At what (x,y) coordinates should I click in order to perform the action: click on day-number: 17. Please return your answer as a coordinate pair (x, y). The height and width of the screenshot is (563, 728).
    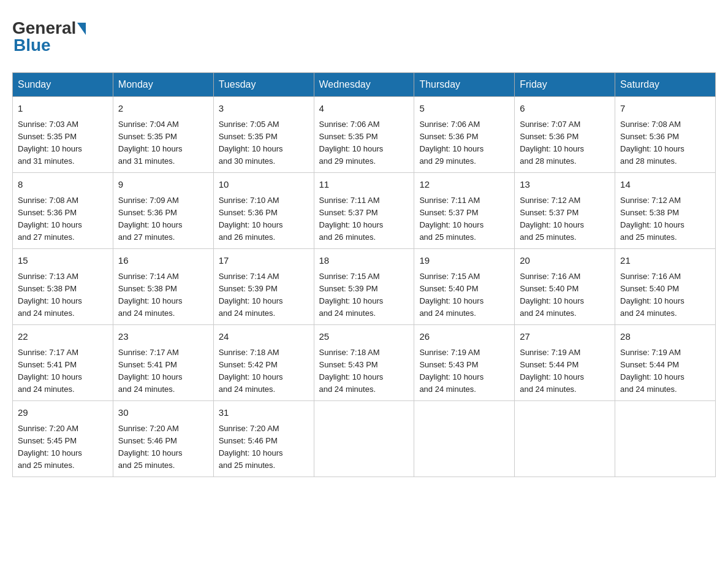
    Looking at the image, I should click on (264, 261).